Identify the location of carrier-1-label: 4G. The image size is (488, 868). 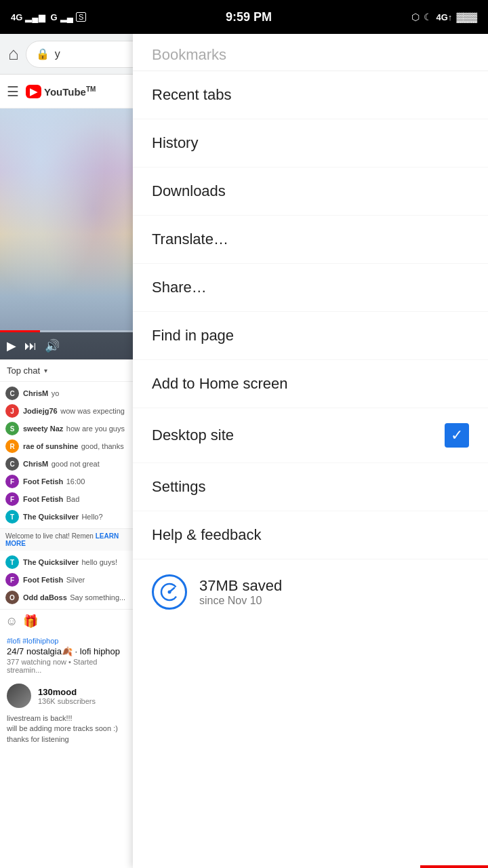
(16, 18).